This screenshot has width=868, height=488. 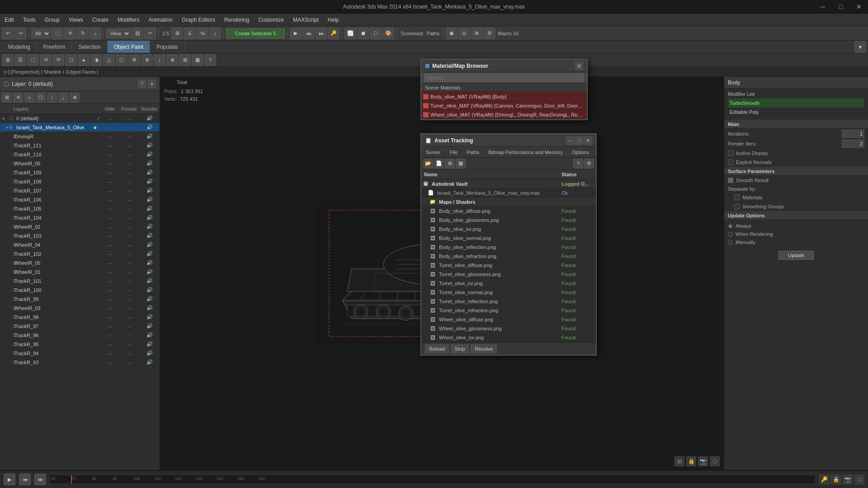 What do you see at coordinates (796, 162) in the screenshot?
I see `explicit-normals-row: Explicit Normals` at bounding box center [796, 162].